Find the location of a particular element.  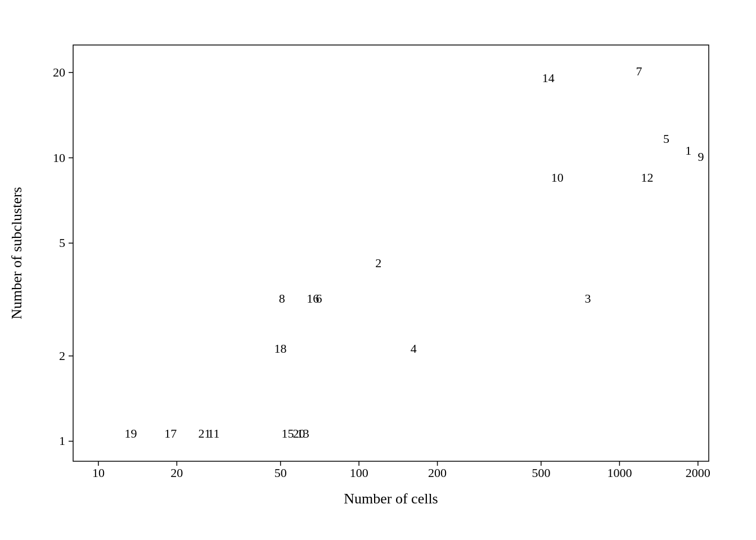

svg-text: 4 is located at coordinates (414, 349).